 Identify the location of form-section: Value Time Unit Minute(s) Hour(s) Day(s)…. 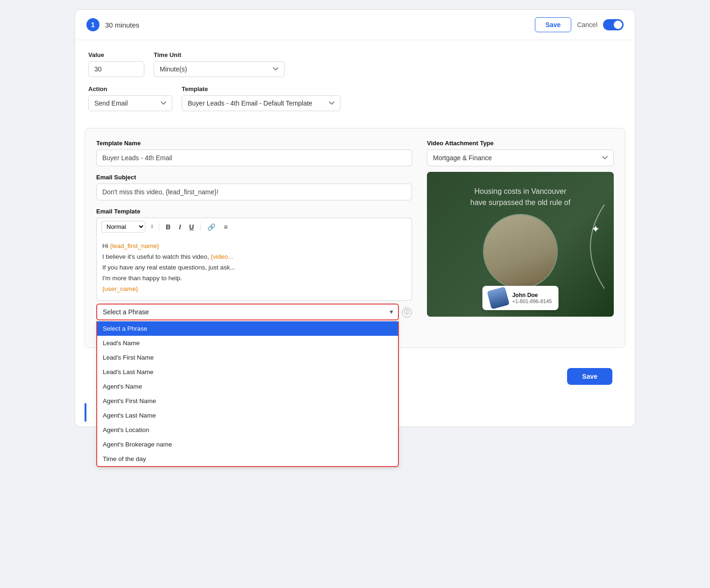
(355, 84).